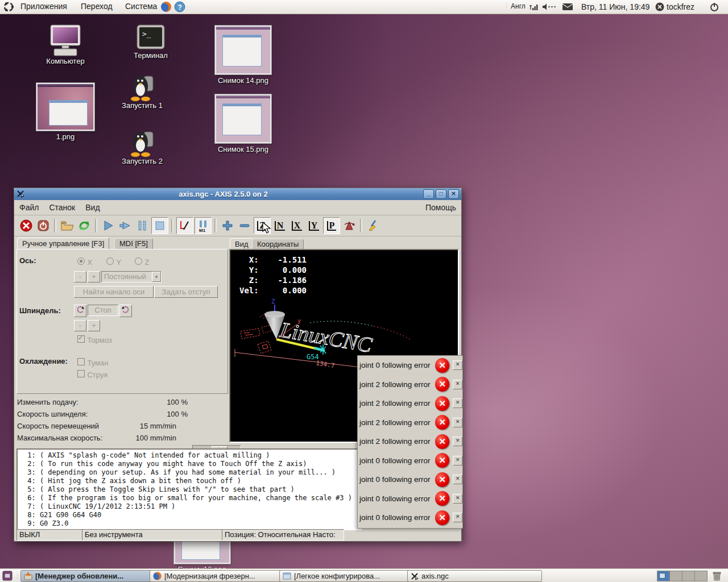  What do you see at coordinates (568, 7) in the screenshot?
I see `mail-notification-icon` at bounding box center [568, 7].